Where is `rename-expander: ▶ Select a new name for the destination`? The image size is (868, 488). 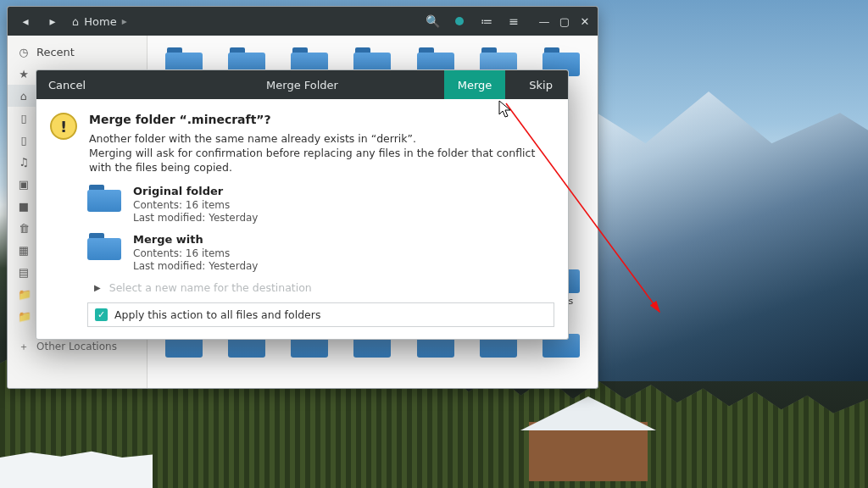
rename-expander: ▶ Select a new name for the destination is located at coordinates (324, 288).